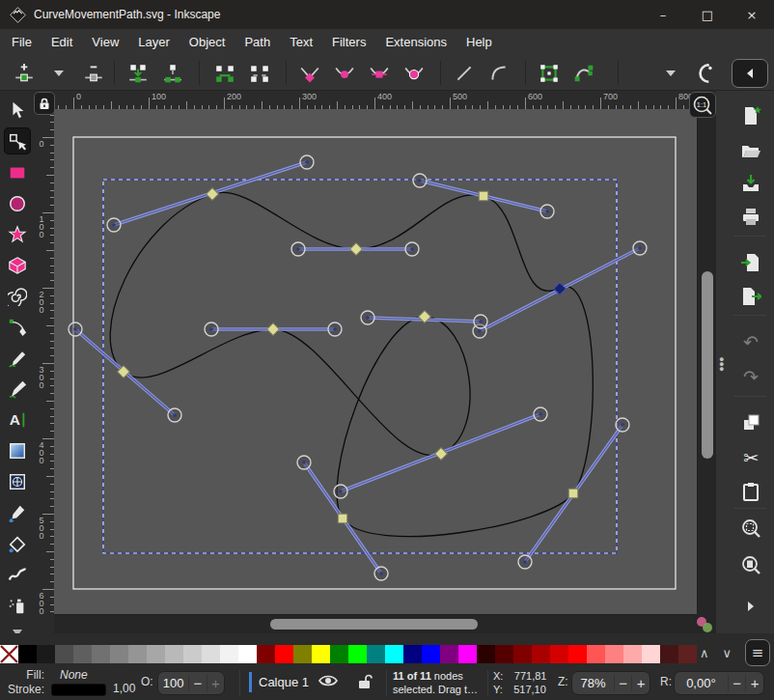 The height and width of the screenshot is (700, 774). What do you see at coordinates (301, 42) in the screenshot?
I see `menu-text: Text` at bounding box center [301, 42].